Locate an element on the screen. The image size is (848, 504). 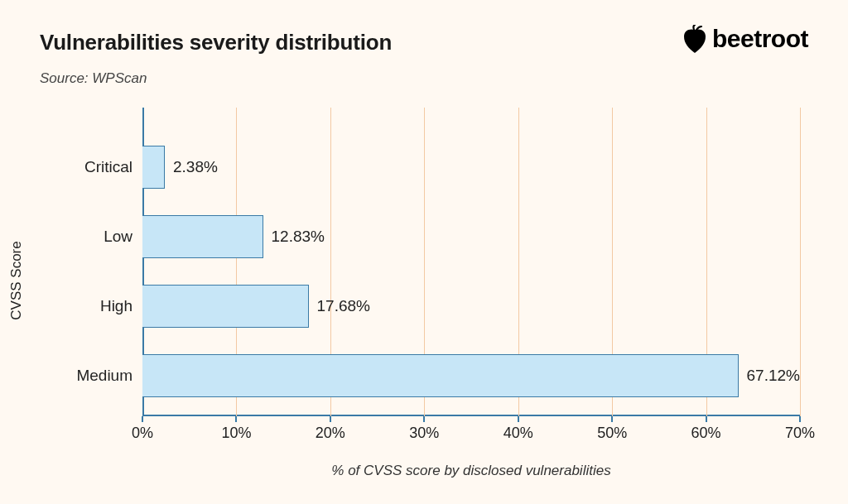
value-label: 17.68% is located at coordinates (344, 306).